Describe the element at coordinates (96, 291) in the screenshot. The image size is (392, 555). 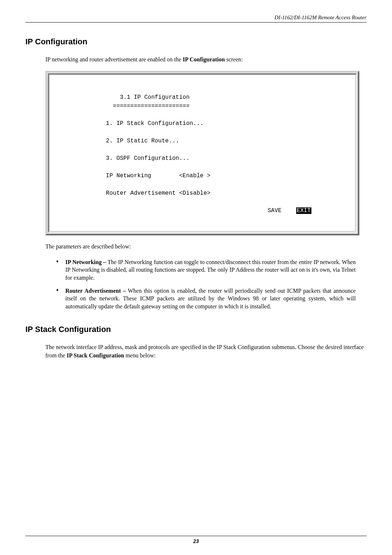
I see `bullet-router-adv-label: Router Advertisement –` at that location.